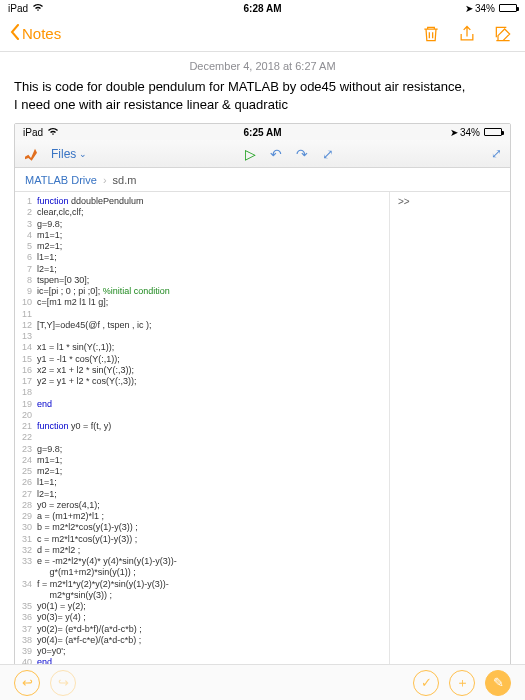 The width and height of the screenshot is (525, 700). Describe the element at coordinates (61, 180) in the screenshot. I see `breadcrumb-root: MATLAB Drive` at that location.